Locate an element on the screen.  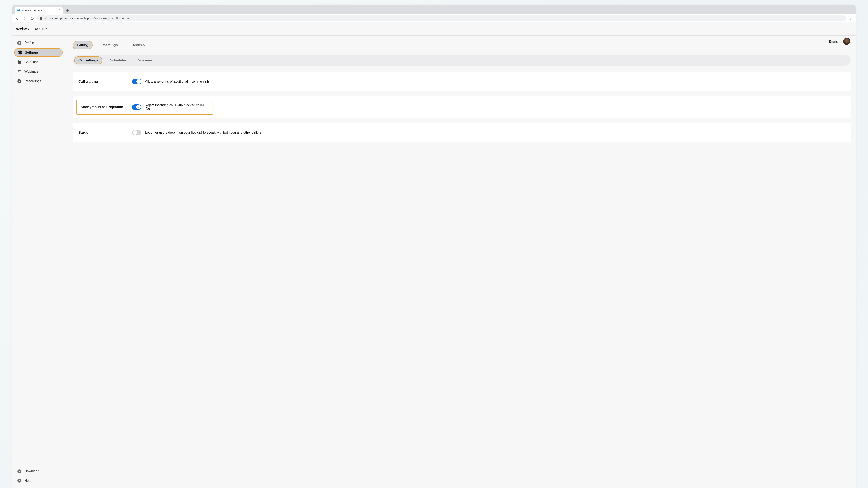
sidebar-item-profile: Profile is located at coordinates (38, 43).